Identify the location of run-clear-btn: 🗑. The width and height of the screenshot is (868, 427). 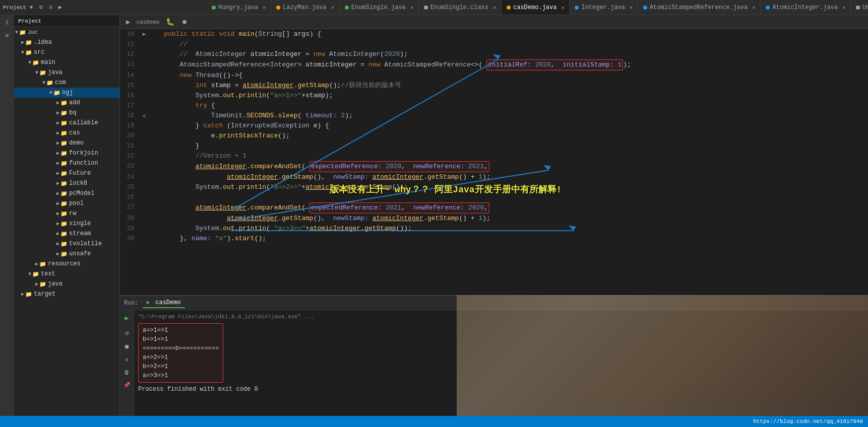
(127, 373).